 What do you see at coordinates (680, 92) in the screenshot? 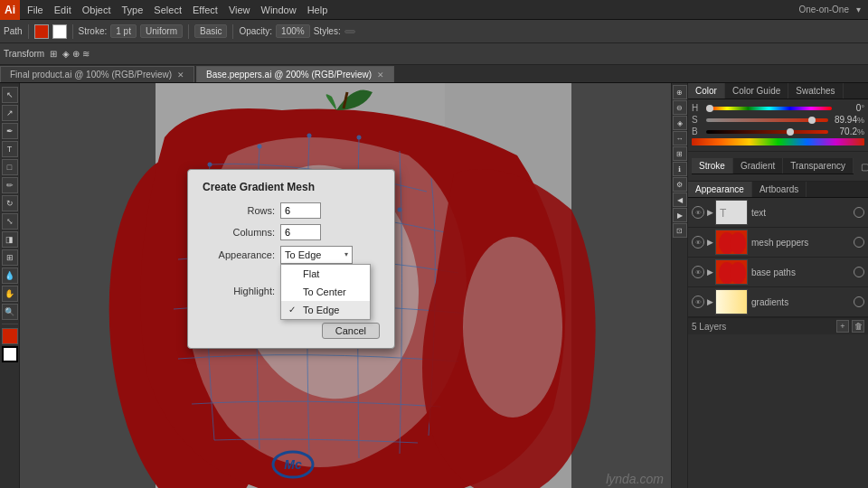
I see `mini-btn-1: ⊕` at bounding box center [680, 92].